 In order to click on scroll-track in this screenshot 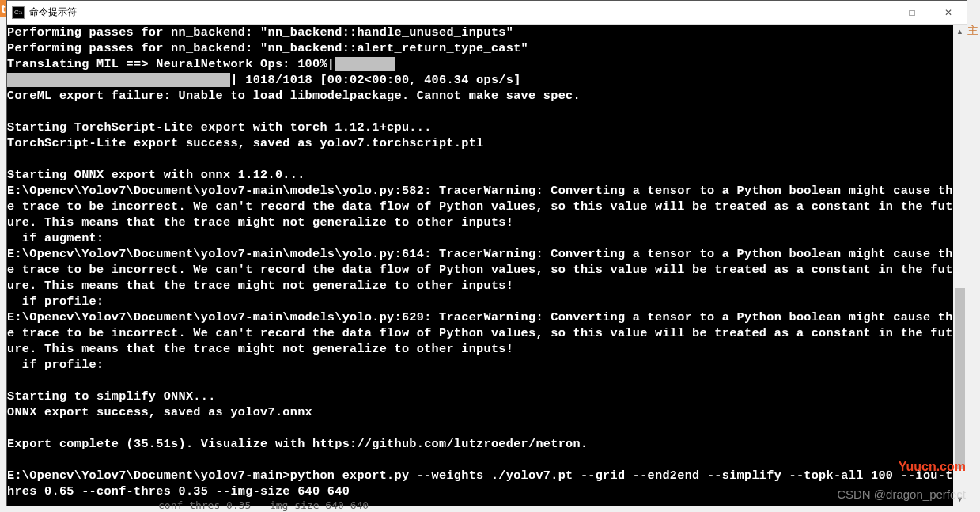, I will do `click(960, 265)`.